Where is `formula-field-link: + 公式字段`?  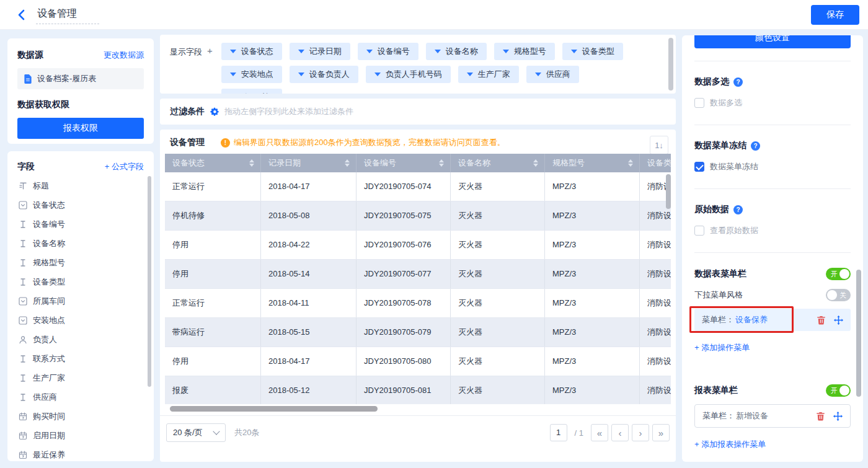
formula-field-link: + 公式字段 is located at coordinates (124, 167).